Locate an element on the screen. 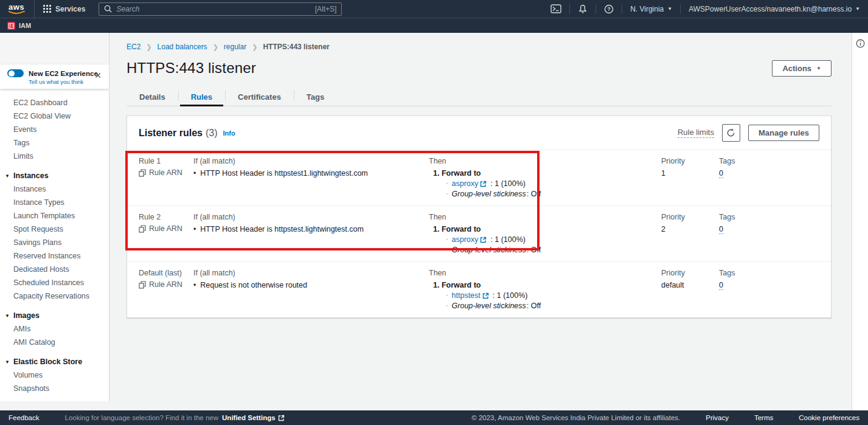 The image size is (868, 425). refresh-button is located at coordinates (731, 133).